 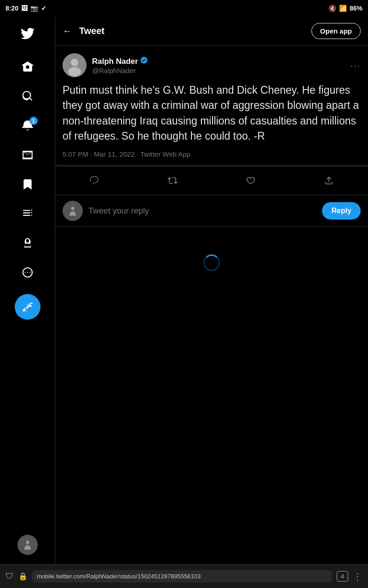 What do you see at coordinates (67, 31) in the screenshot?
I see `back-button: ←` at bounding box center [67, 31].